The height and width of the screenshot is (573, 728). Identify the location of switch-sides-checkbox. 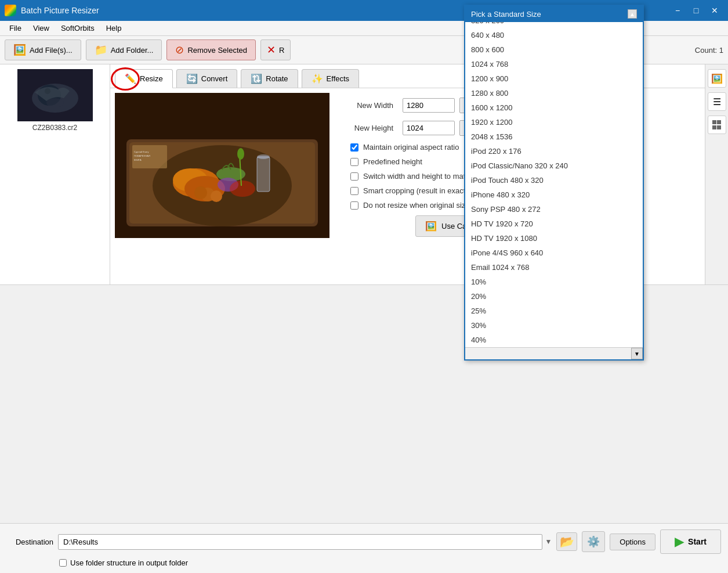
(354, 176).